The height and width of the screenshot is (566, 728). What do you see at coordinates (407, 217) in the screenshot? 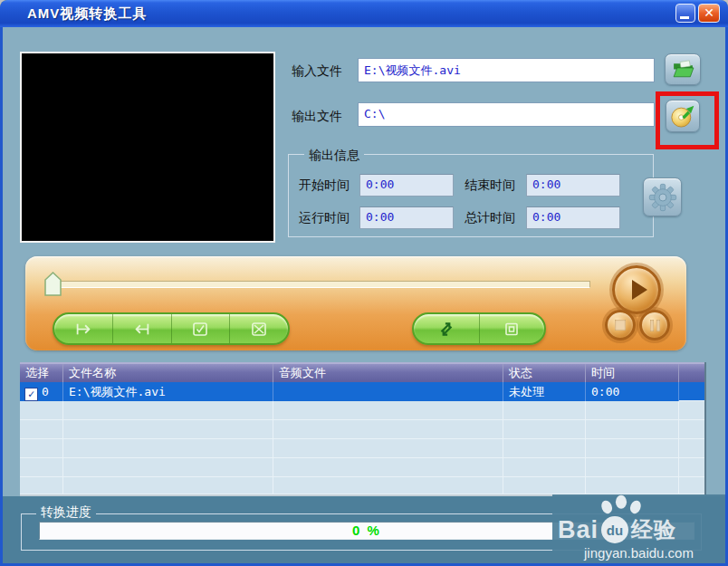
I see `run-time-value: 0:00` at bounding box center [407, 217].